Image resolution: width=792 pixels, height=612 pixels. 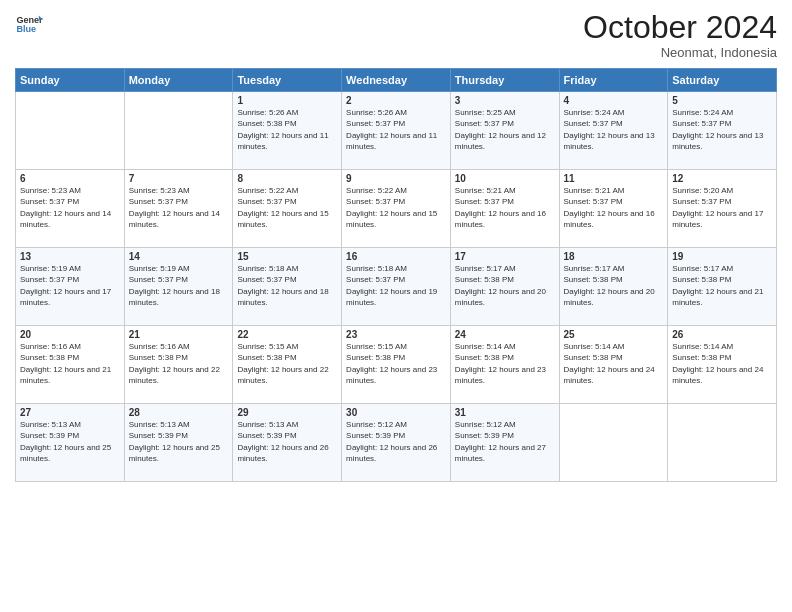 I want to click on table-row: 20Sunrise: 5:16 AM Sunset: 5:38 PM Dayli…, so click(x=70, y=365).